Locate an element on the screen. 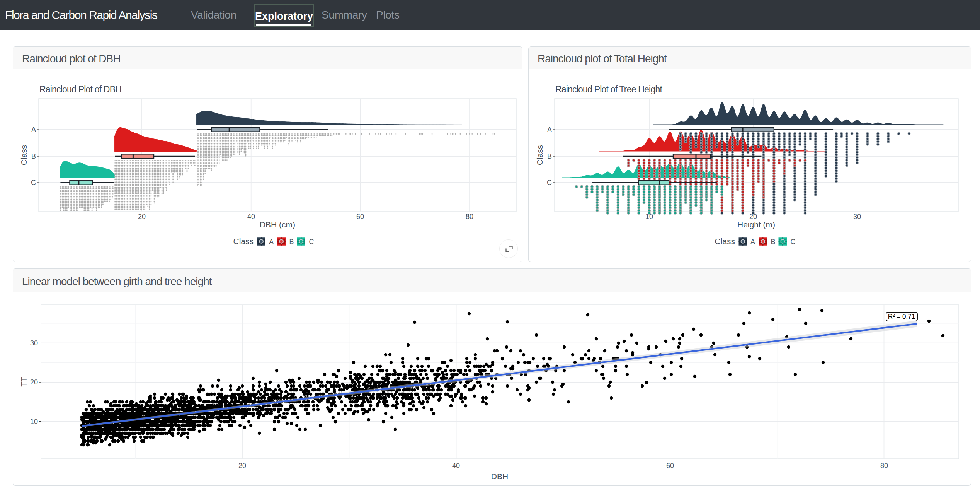  svg-text: Raincloud Plot of Tree Height is located at coordinates (609, 89).